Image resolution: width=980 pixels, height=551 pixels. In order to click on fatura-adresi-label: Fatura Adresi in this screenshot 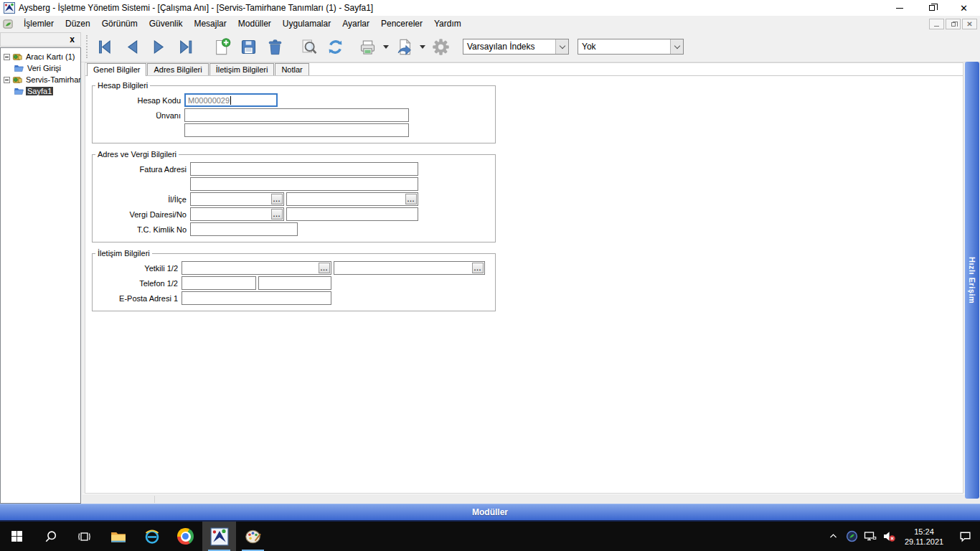, I will do `click(141, 169)`.